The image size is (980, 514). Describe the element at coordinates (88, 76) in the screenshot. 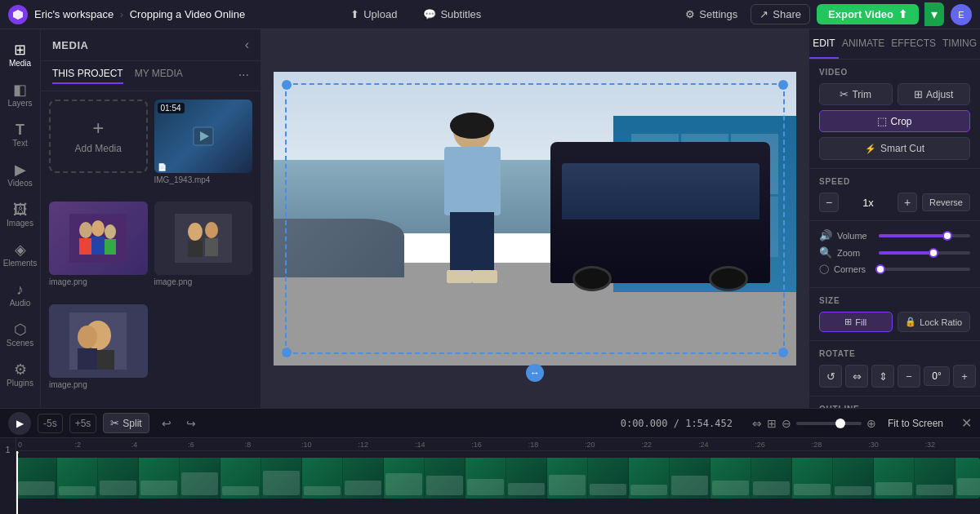

I see `tab-this-project: THIS PROJECT` at that location.